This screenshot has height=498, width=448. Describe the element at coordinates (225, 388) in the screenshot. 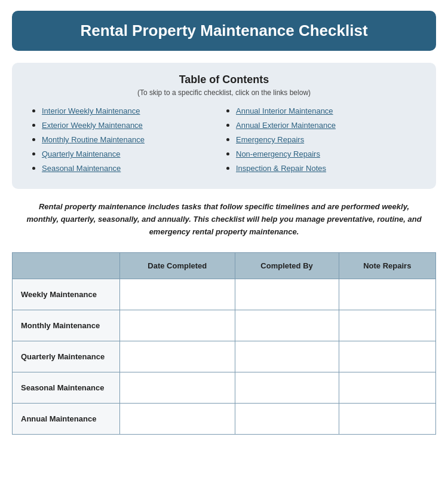

I see `table-row: Seasonal Maintenance` at that location.